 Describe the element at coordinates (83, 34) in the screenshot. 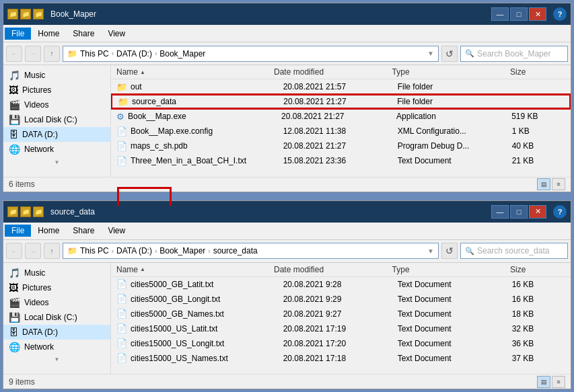

I see `menu-share-1: Share` at that location.